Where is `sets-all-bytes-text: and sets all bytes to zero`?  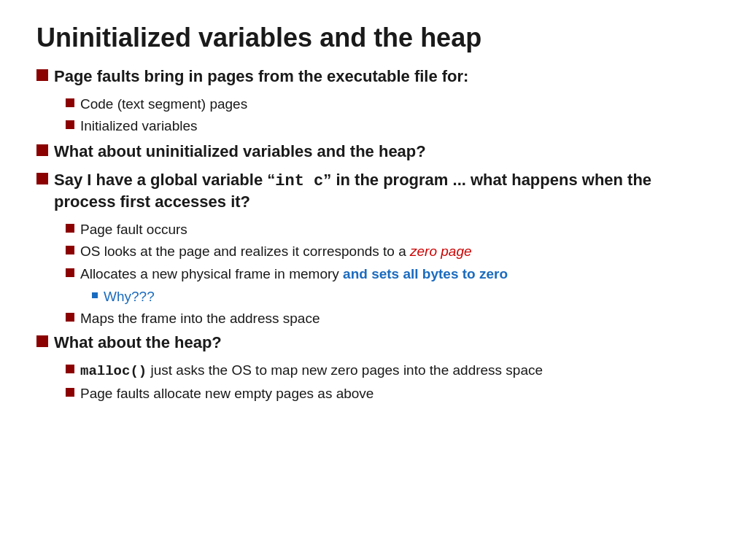 sets-all-bytes-text: and sets all bytes to zero is located at coordinates (425, 274).